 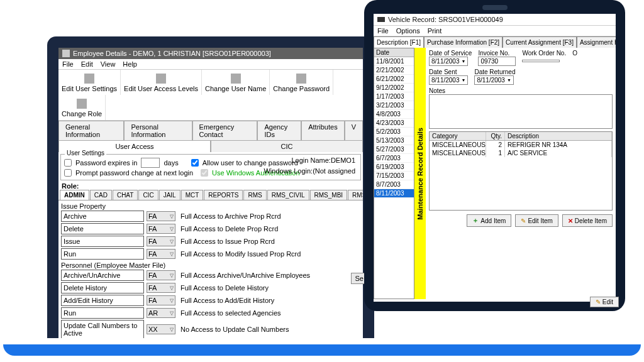 I want to click on permission-name: Archive/UnArchive, so click(x=103, y=275).